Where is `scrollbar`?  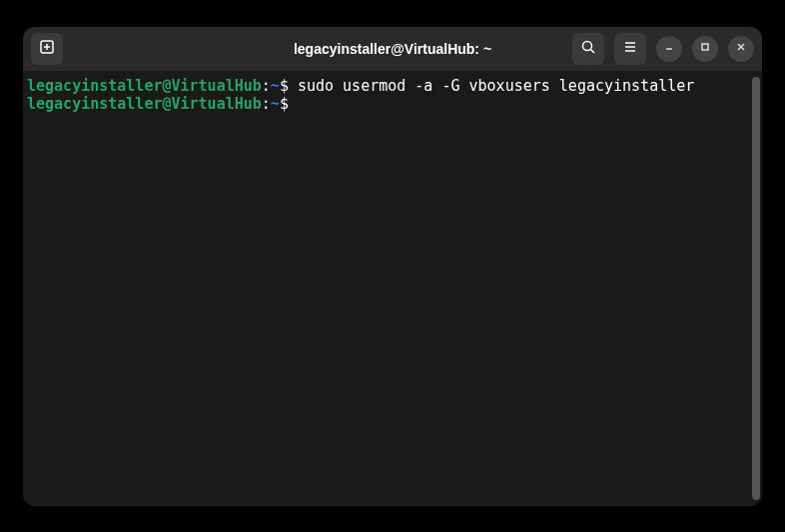
scrollbar is located at coordinates (756, 288).